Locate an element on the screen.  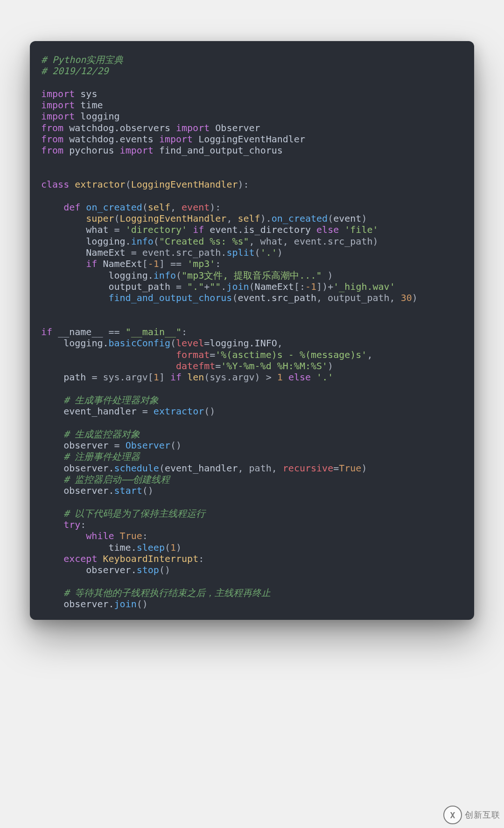
code-token: . is located at coordinates (224, 287).